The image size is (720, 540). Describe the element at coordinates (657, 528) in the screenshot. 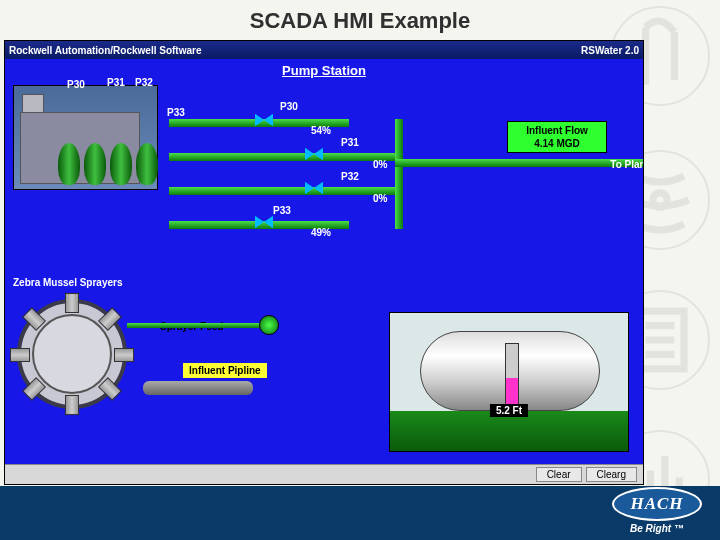

I see `brand-tagline: Be Right ™` at that location.